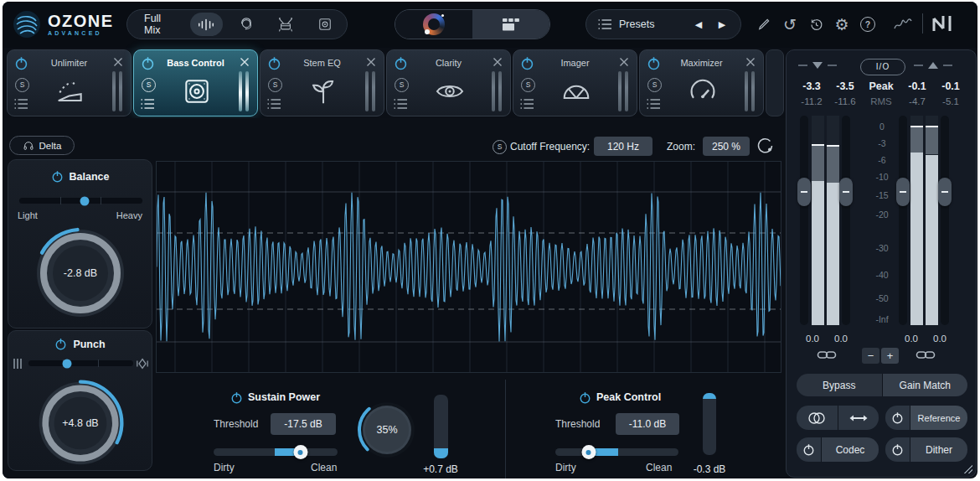 The width and height of the screenshot is (980, 481). What do you see at coordinates (303, 424) in the screenshot?
I see `sustain-threshold-value: -17.5 dB` at bounding box center [303, 424].